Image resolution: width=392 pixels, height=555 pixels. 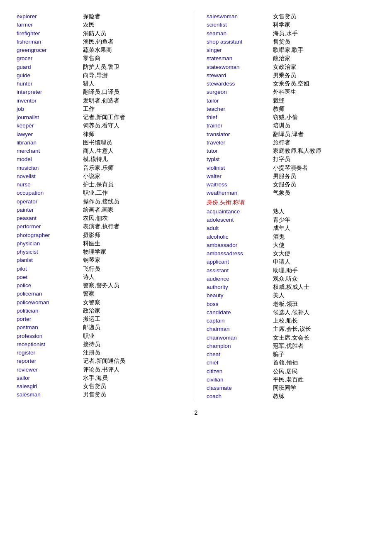 What do you see at coordinates (48, 345) in the screenshot?
I see `english-word: receptionist` at bounding box center [48, 345].